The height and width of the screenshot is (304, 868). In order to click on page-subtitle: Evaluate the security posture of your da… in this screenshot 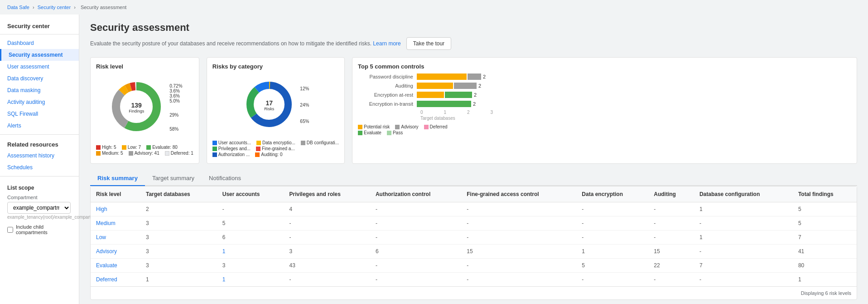, I will do `click(246, 44)`.